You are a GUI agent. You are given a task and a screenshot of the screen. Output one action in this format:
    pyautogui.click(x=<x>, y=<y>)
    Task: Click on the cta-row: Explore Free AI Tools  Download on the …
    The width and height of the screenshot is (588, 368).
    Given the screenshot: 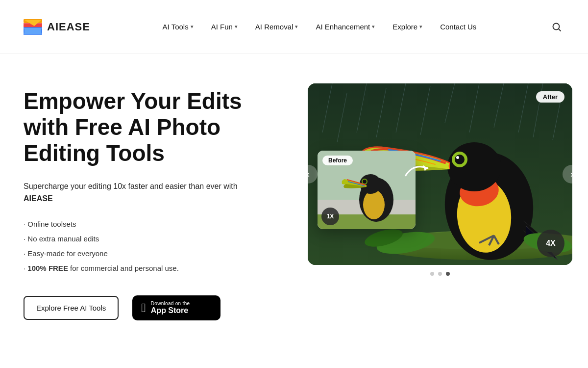 What is the action you would take?
    pyautogui.click(x=151, y=308)
    